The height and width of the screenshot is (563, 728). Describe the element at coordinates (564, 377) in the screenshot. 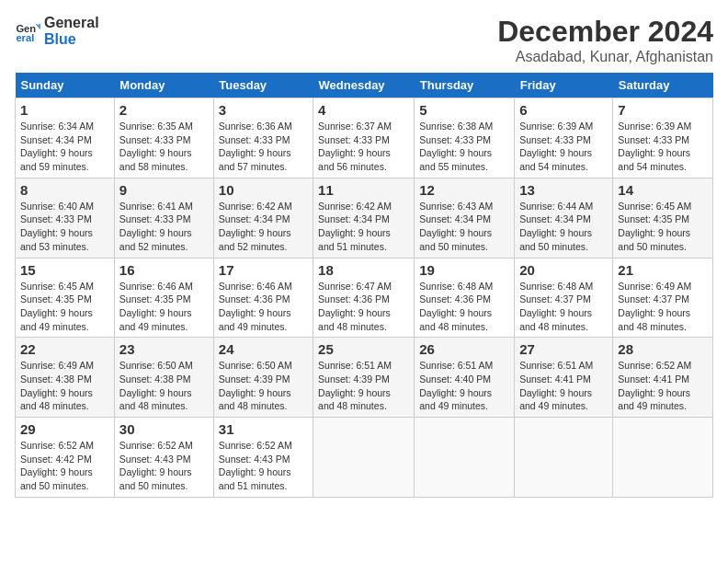

I see `calendar-cell: 27 Sunrise: 6:51 AMSunset: 4:41 PMDaylig…` at that location.